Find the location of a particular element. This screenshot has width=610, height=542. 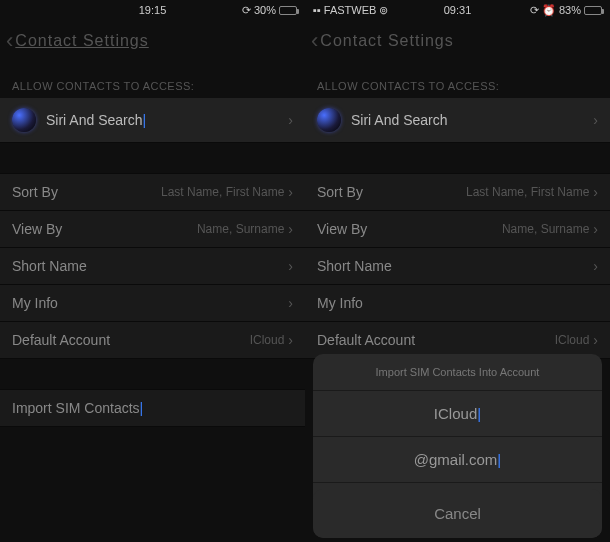

battery-percent: 83% is located at coordinates (570, 10).